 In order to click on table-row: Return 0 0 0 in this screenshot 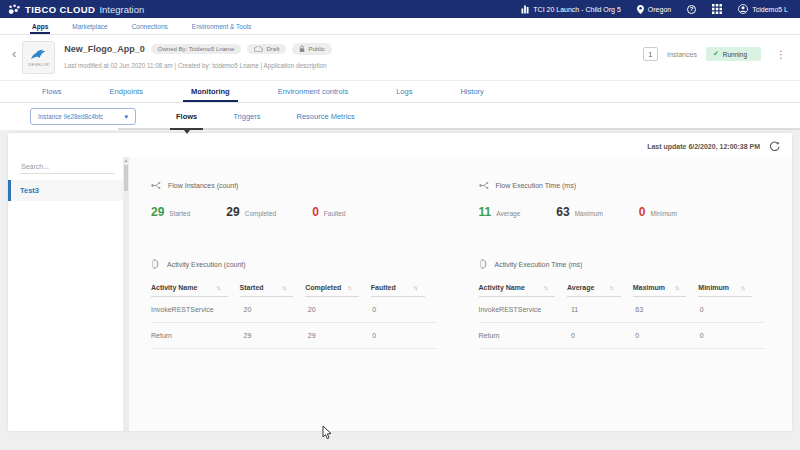, I will do `click(622, 336)`.